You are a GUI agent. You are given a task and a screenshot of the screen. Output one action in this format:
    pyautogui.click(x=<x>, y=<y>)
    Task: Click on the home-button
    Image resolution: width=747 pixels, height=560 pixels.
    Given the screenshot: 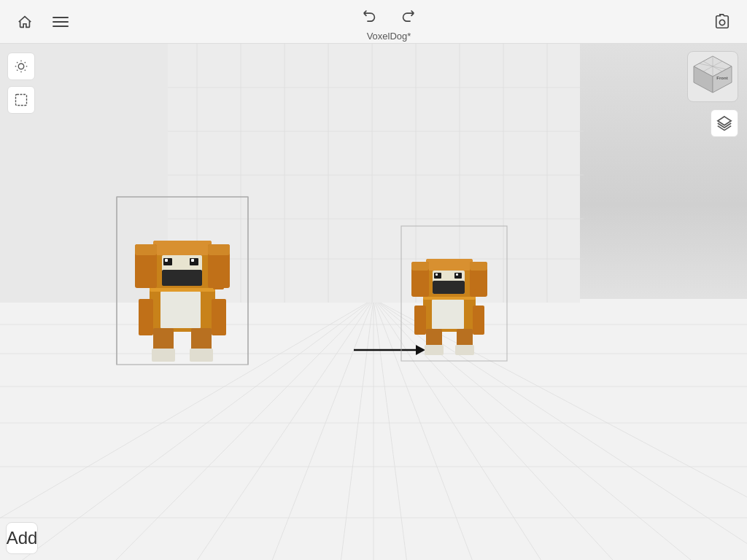 What is the action you would take?
    pyautogui.click(x=25, y=22)
    